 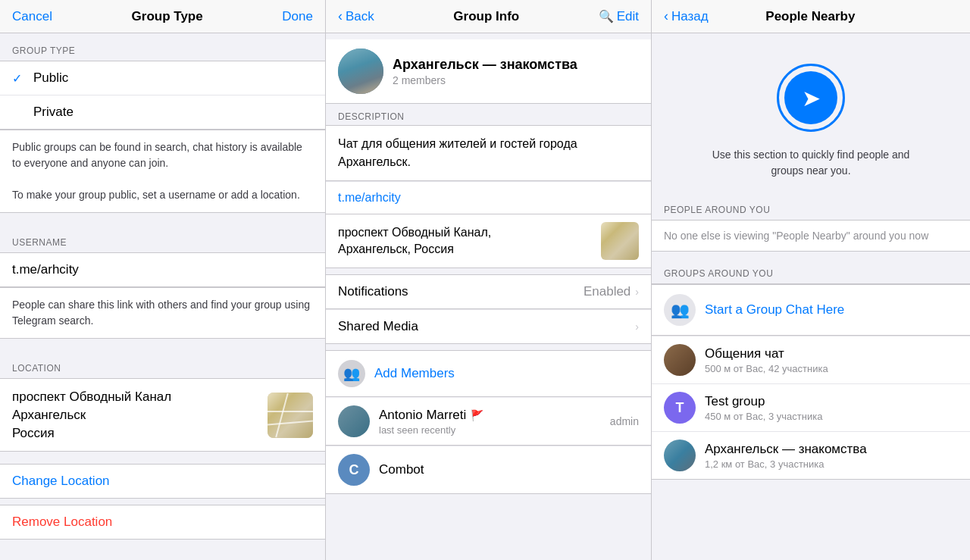 I want to click on back-button-nearby: ‹ Назад, so click(x=687, y=17).